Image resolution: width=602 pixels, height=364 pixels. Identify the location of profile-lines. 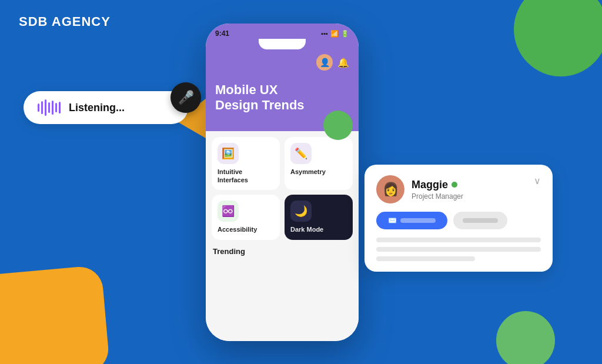
(459, 249).